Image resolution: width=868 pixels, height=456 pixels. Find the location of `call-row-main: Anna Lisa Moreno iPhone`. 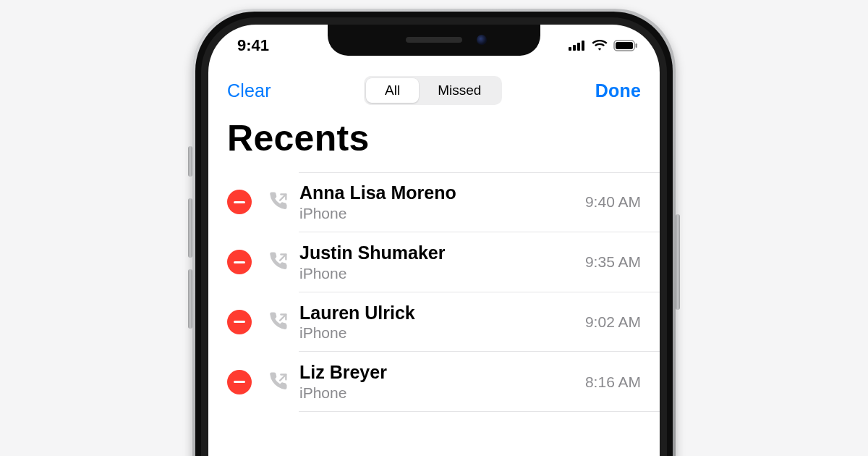

call-row-main: Anna Lisa Moreno iPhone is located at coordinates (438, 203).